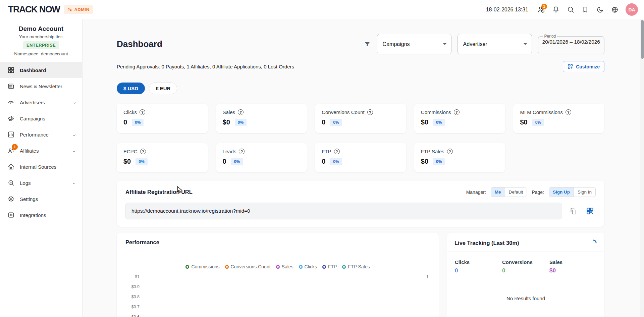 The height and width of the screenshot is (317, 644). I want to click on metric-card-sales: Sales $00%, so click(262, 118).